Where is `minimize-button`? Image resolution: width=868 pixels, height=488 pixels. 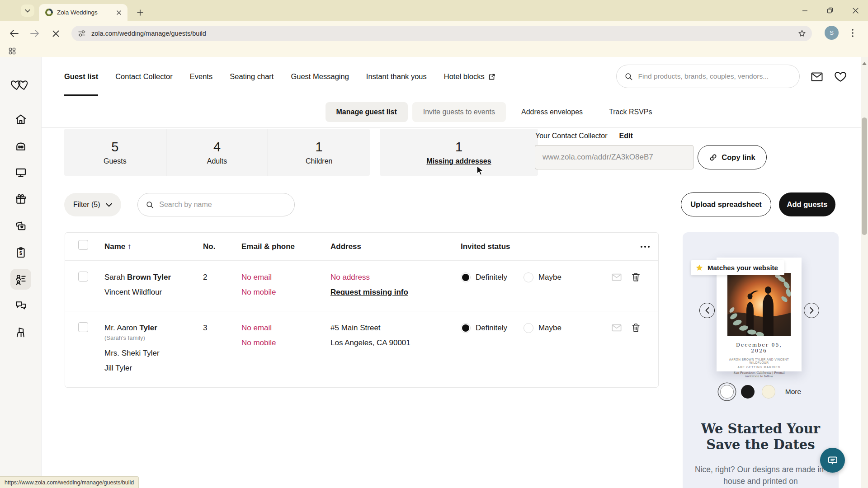 minimize-button is located at coordinates (805, 10).